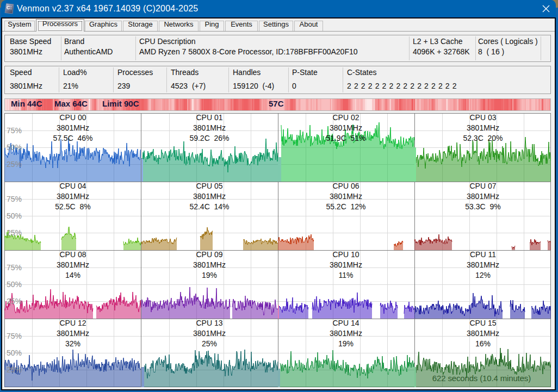 This screenshot has width=558, height=392. Describe the element at coordinates (346, 186) in the screenshot. I see `svg-text: CPU 06` at that location.